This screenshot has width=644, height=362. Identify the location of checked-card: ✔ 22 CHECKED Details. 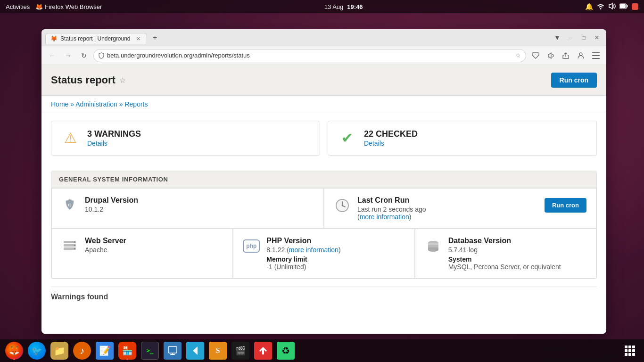
(462, 138).